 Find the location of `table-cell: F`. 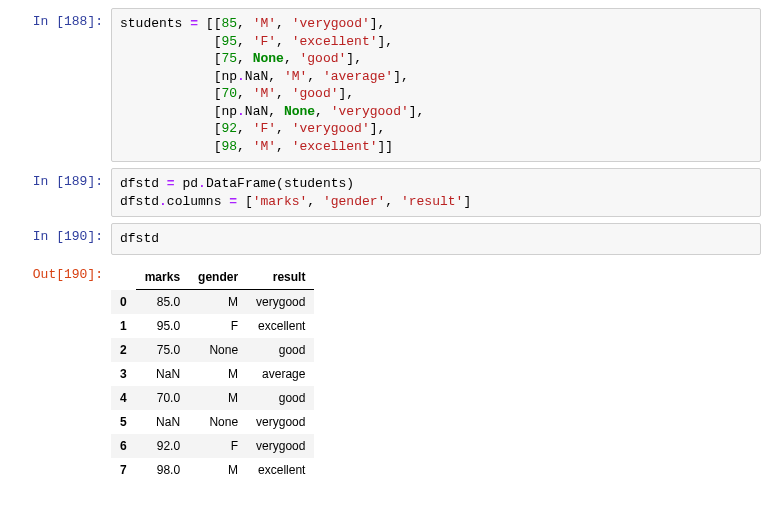

table-cell: F is located at coordinates (218, 326).